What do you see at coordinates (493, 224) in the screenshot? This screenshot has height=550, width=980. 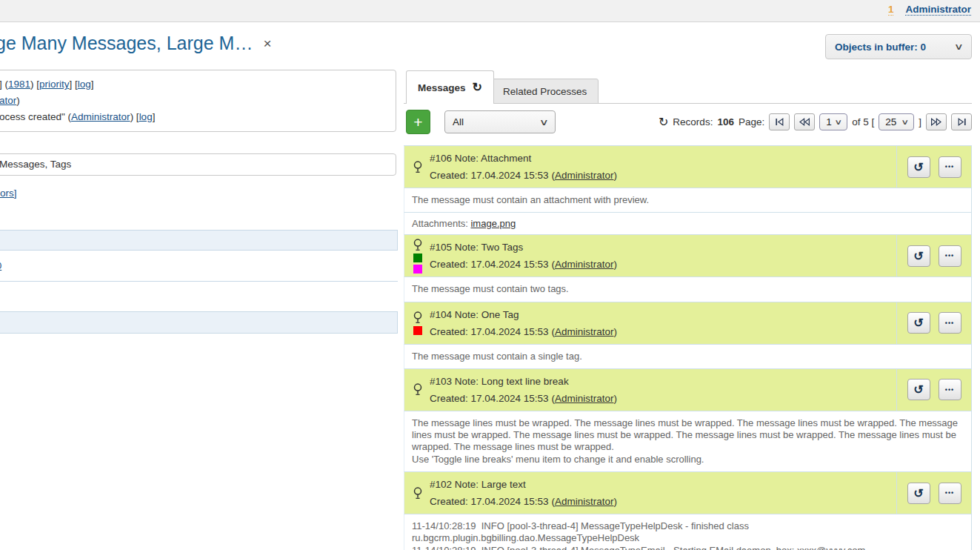 I see `attachment-link: image.png` at bounding box center [493, 224].